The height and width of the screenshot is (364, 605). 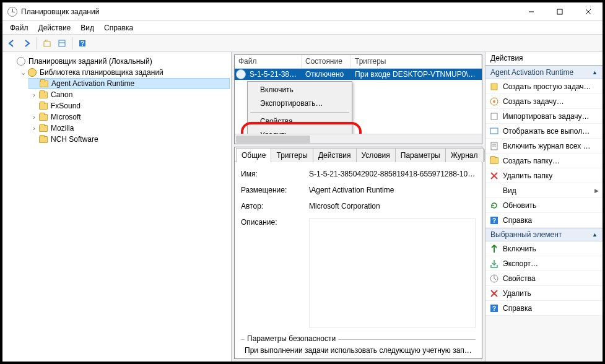 What do you see at coordinates (27, 43) in the screenshot?
I see `forward-button` at bounding box center [27, 43].